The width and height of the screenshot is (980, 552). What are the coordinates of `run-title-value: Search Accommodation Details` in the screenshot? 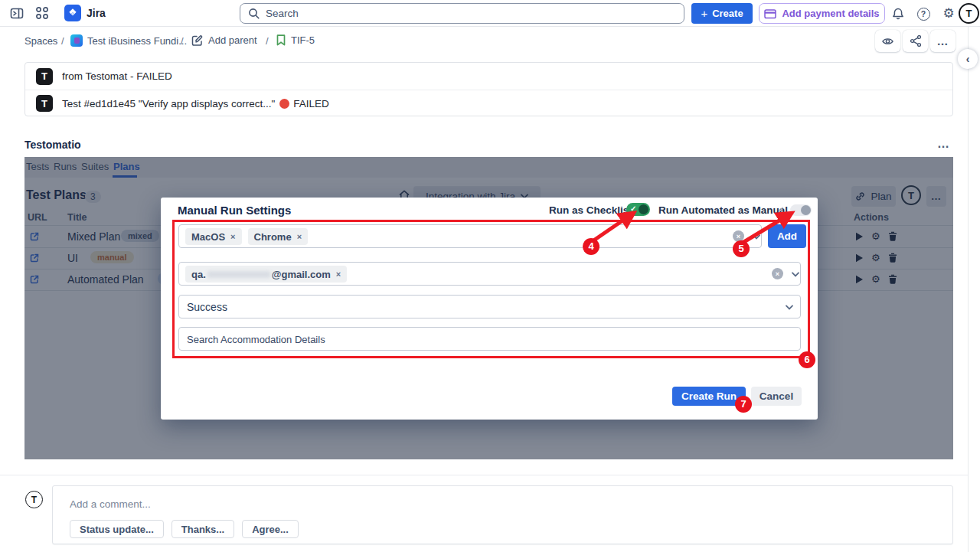 It's located at (256, 340).